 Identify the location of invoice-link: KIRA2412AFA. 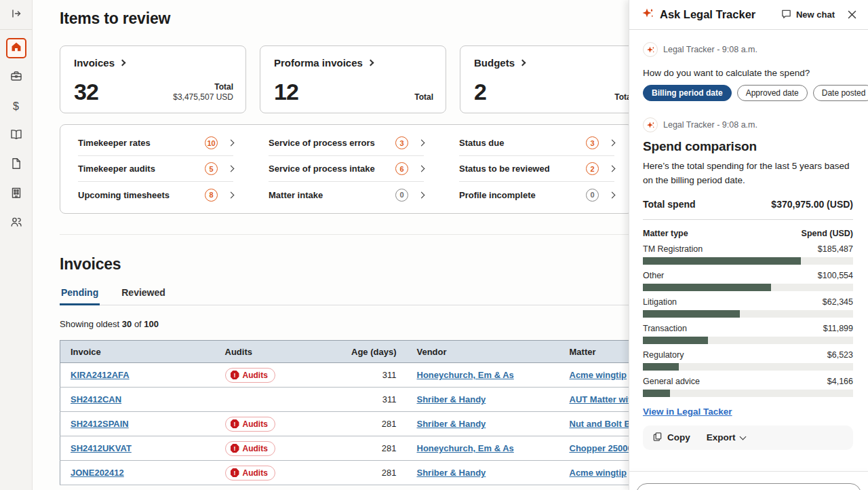
(100, 375).